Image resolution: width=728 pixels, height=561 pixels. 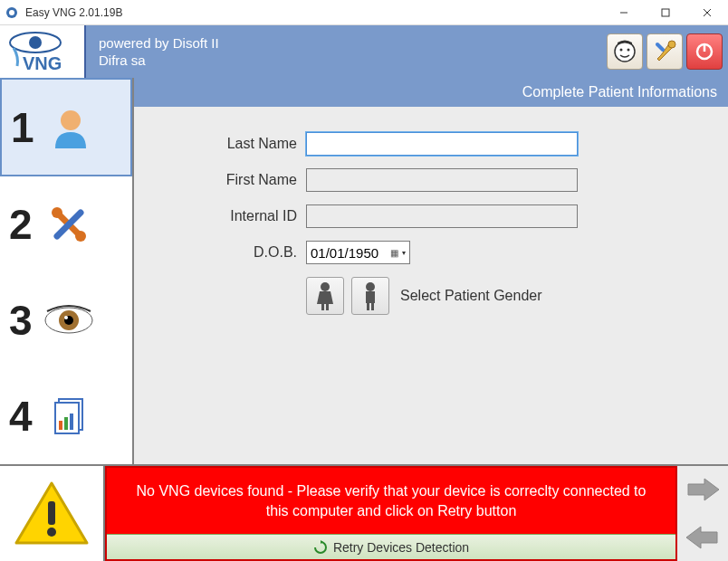 What do you see at coordinates (21, 416) in the screenshot?
I see `step-number: 4` at bounding box center [21, 416].